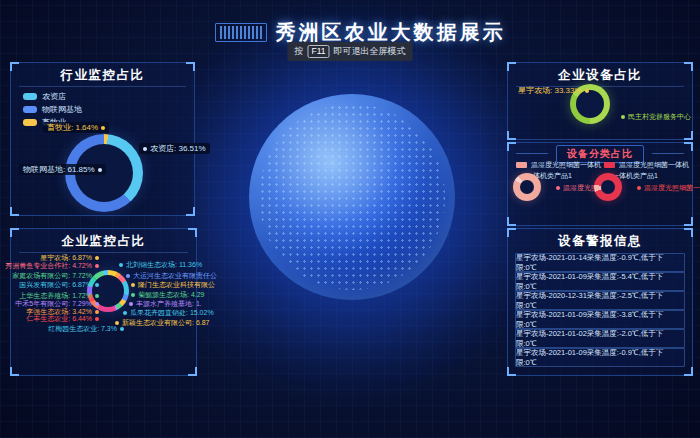 Image resolution: width=700 pixels, height=438 pixels. I want to click on tooltip-text: 即可退出全屏模式, so click(370, 52).